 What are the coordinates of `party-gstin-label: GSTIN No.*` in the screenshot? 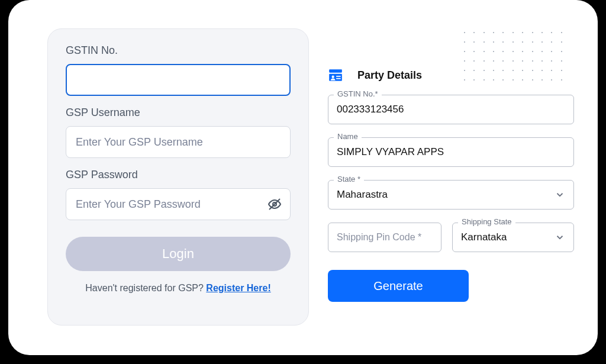 It's located at (357, 94).